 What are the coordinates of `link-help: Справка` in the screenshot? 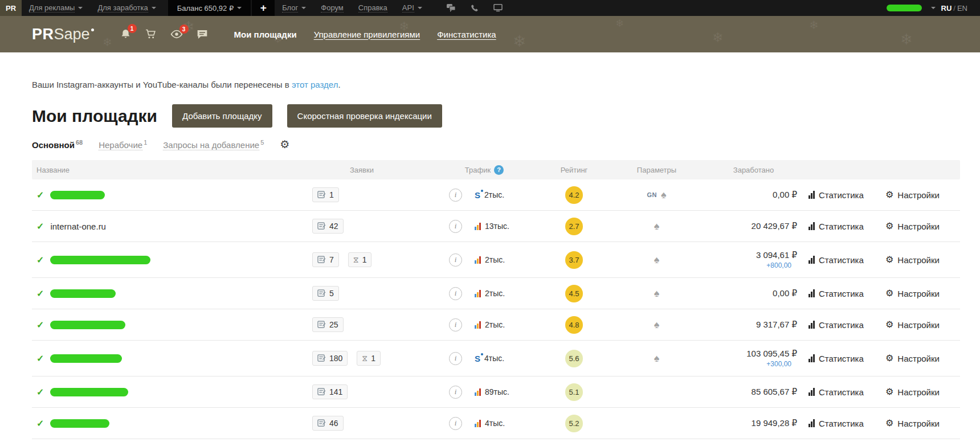 It's located at (373, 8).